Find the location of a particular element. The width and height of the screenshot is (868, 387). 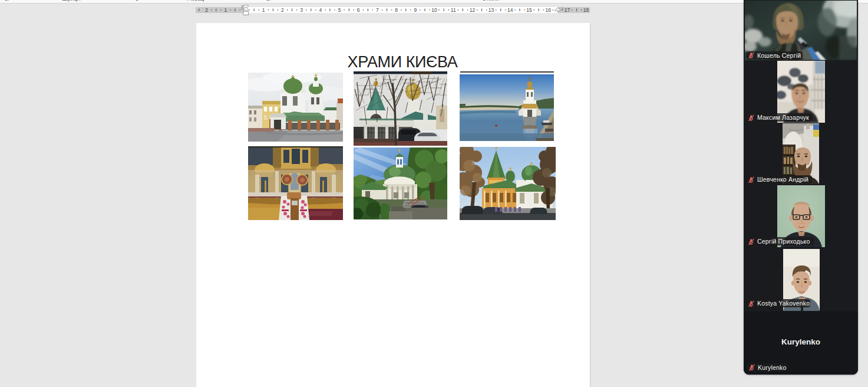

svg-text: 16 is located at coordinates (548, 10).